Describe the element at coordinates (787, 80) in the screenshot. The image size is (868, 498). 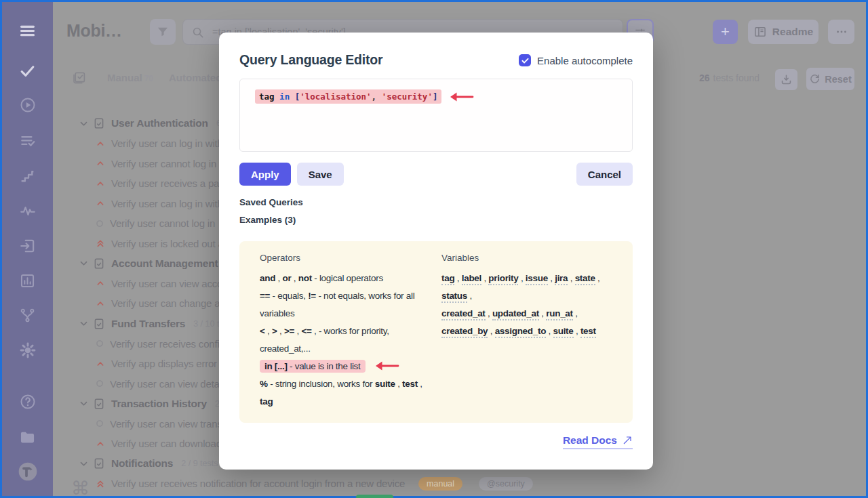
I see `download-button` at that location.